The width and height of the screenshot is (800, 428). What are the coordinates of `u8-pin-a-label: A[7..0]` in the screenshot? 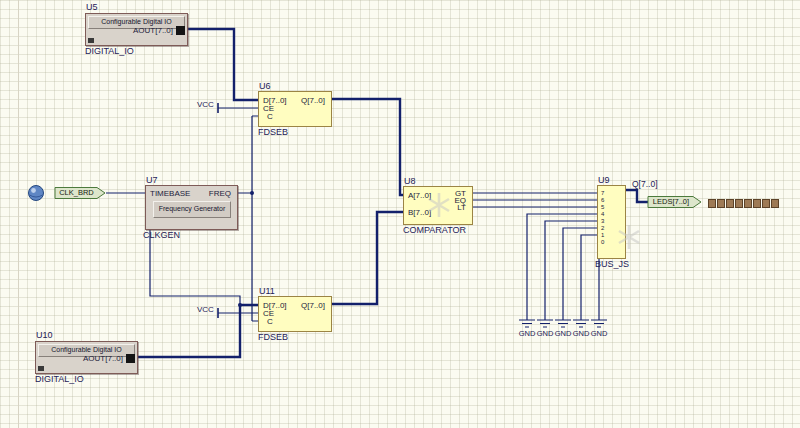 It's located at (420, 196).